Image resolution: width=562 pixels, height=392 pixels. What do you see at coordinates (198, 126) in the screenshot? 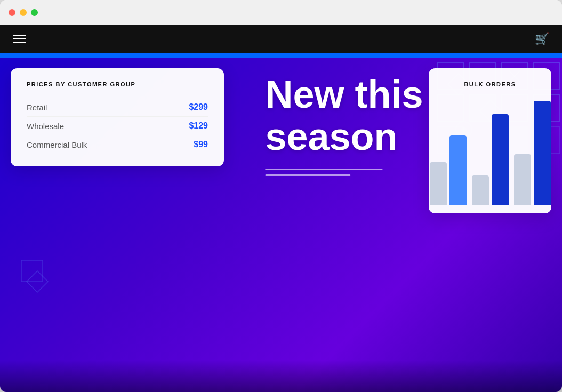
I see `price-value-wholesale: $129` at bounding box center [198, 126].